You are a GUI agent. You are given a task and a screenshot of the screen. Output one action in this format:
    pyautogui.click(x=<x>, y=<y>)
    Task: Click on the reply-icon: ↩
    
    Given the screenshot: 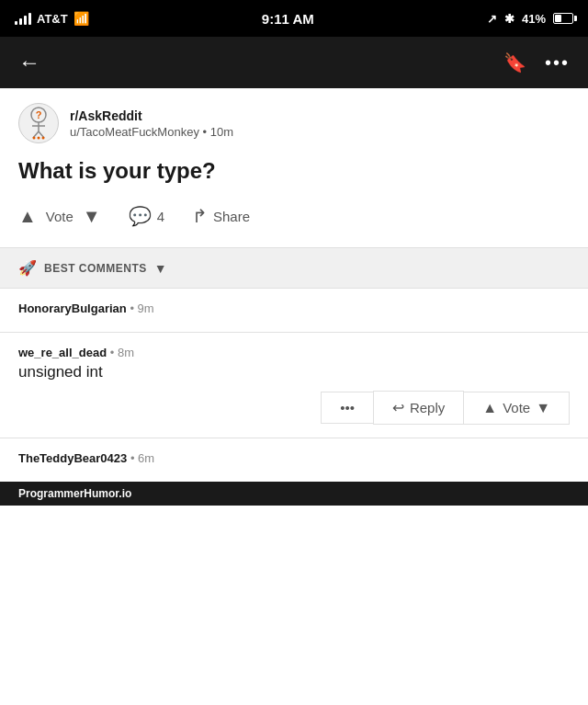 What is the action you would take?
    pyautogui.click(x=399, y=408)
    